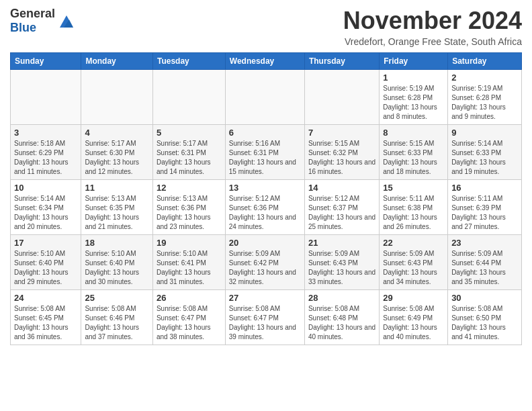 The height and width of the screenshot is (411, 532). I want to click on day-info: Sunrise: 5:14 AM Sunset: 6:34 PM Dayligh…, so click(46, 213).